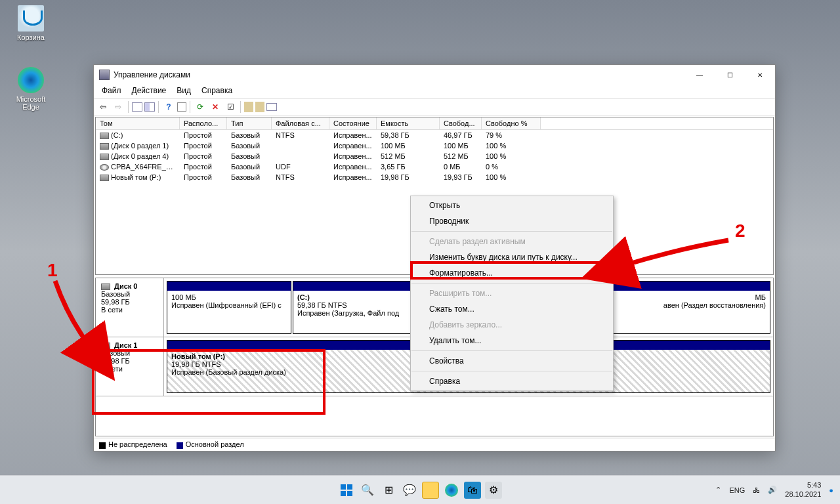 The image size is (840, 504). Describe the element at coordinates (249, 123) in the screenshot. I see `col-type: Тип` at that location.